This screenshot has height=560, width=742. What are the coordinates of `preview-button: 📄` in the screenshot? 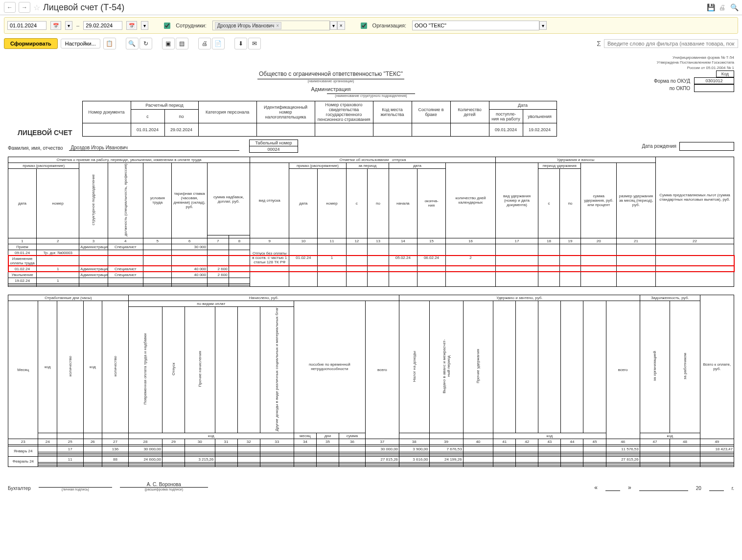 It's located at (218, 44).